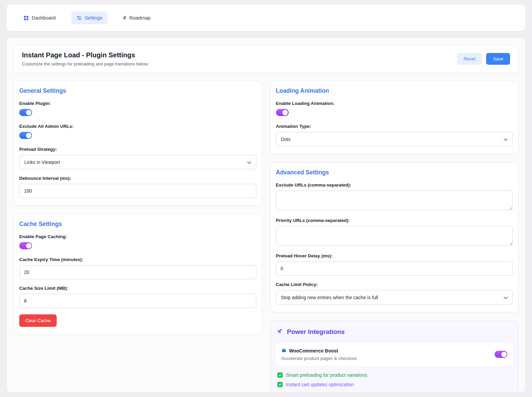 The width and height of the screenshot is (532, 397). What do you see at coordinates (138, 224) in the screenshot?
I see `cache-settings-title: Cache Settings` at bounding box center [138, 224].